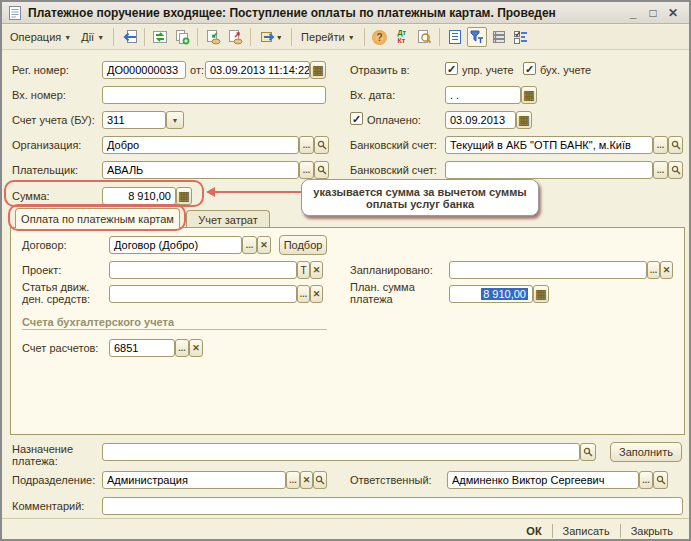  I want to click on operation-menu-button: Операция▼, so click(40, 37).